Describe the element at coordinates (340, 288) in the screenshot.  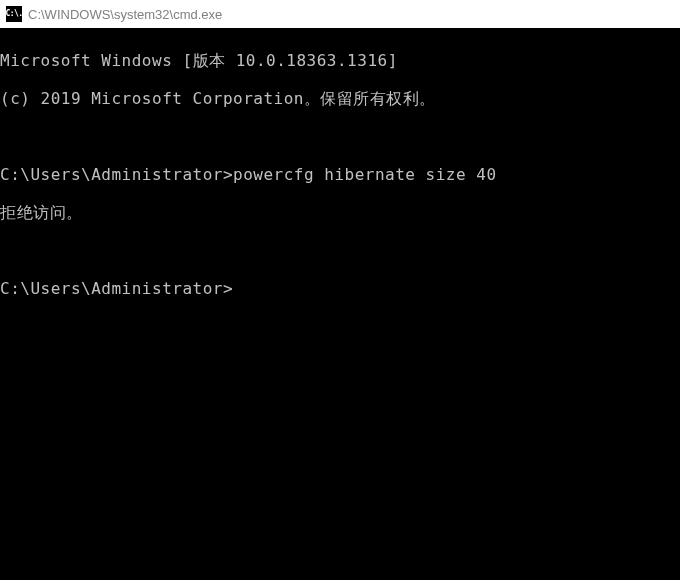
I see `terminal-prompt: C:\Users\Administrator>` at that location.